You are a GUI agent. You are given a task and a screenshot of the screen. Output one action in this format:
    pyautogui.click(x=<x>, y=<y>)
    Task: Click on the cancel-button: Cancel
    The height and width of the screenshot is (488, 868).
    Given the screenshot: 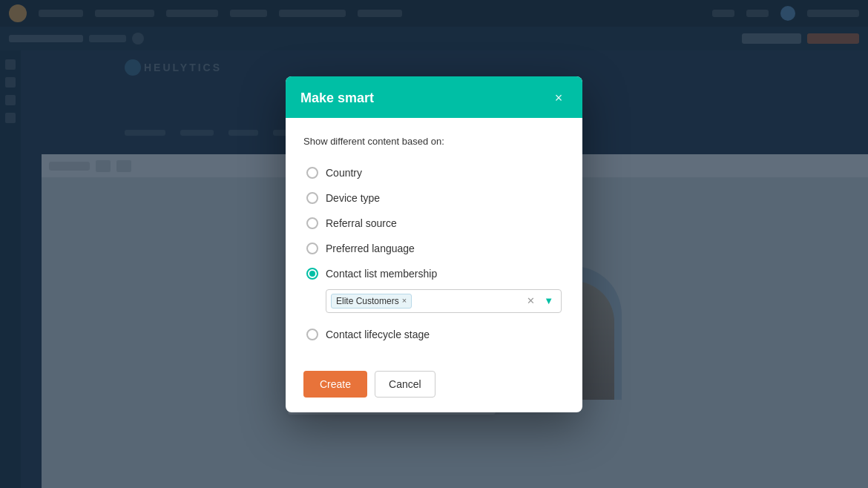 What is the action you would take?
    pyautogui.click(x=405, y=384)
    